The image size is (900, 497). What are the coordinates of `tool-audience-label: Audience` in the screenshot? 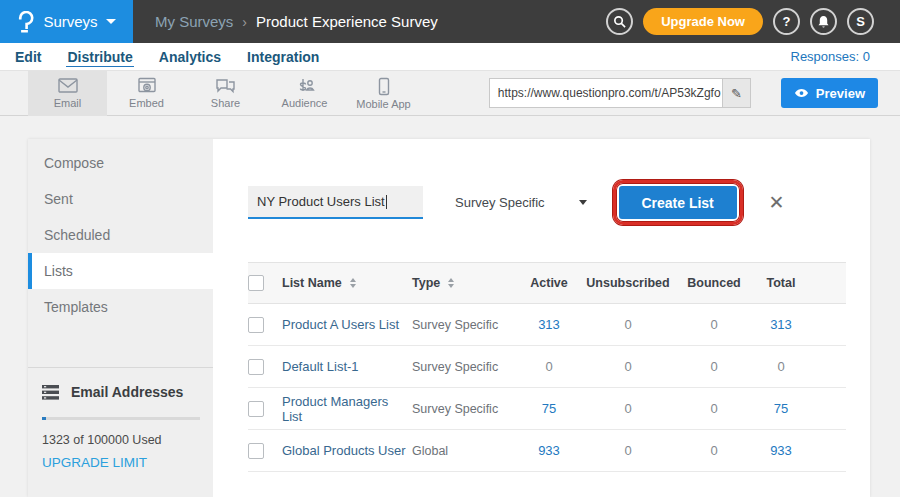 It's located at (305, 103).